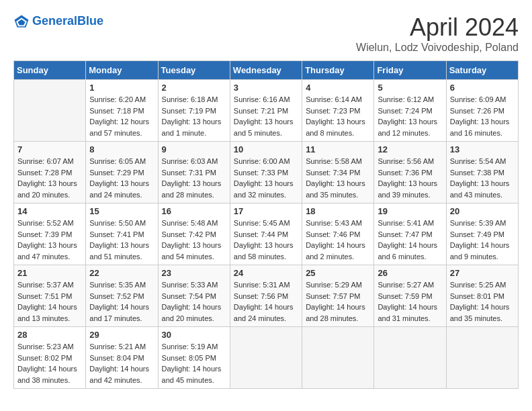  Describe the element at coordinates (266, 173) in the screenshot. I see `calendar-week-row: 7Sunrise: 6:07 AMSunset: 7:28 PMDaylight…` at that location.